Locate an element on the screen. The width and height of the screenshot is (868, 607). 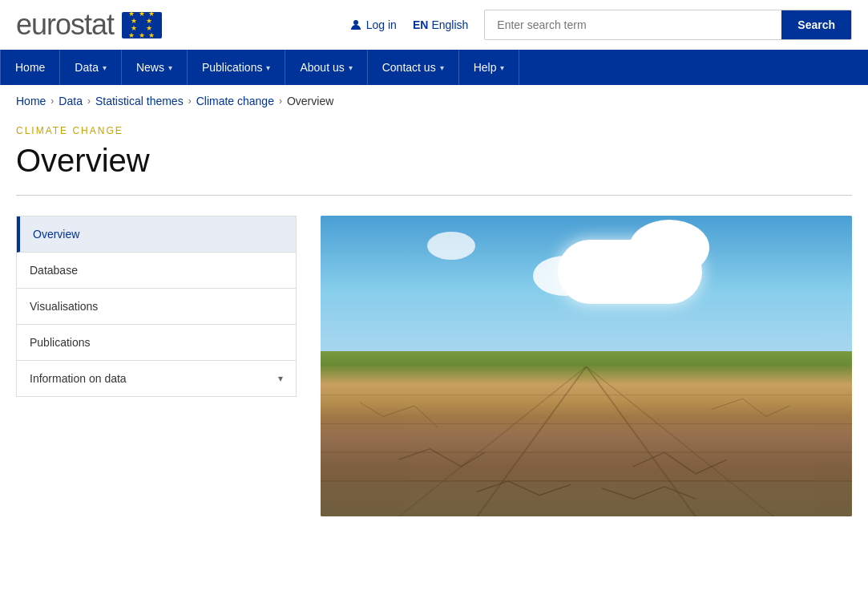
nav-item-help: Help ▾ is located at coordinates (490, 67).